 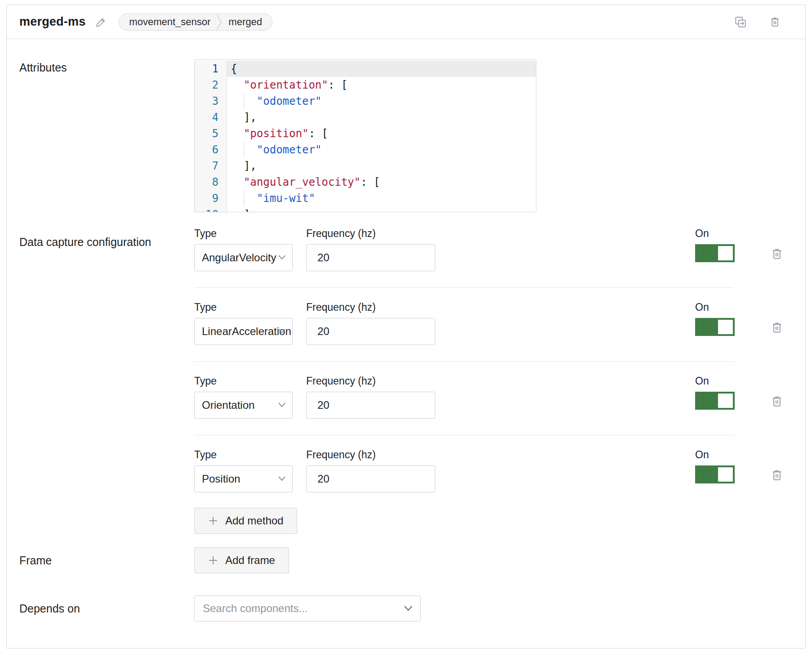 I want to click on pencil-icon, so click(x=101, y=22).